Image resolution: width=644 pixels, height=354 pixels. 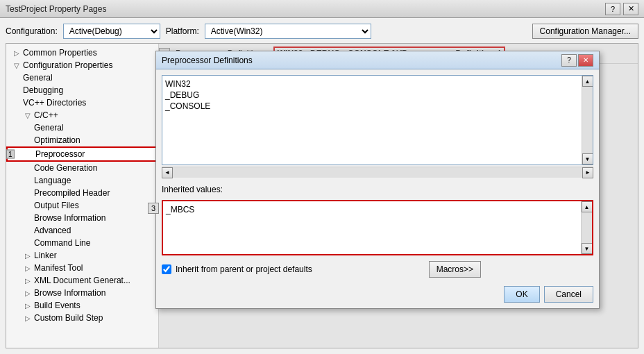 What do you see at coordinates (82, 115) in the screenshot?
I see `sidebar-item-cpp: ▽ C/C++` at bounding box center [82, 115].